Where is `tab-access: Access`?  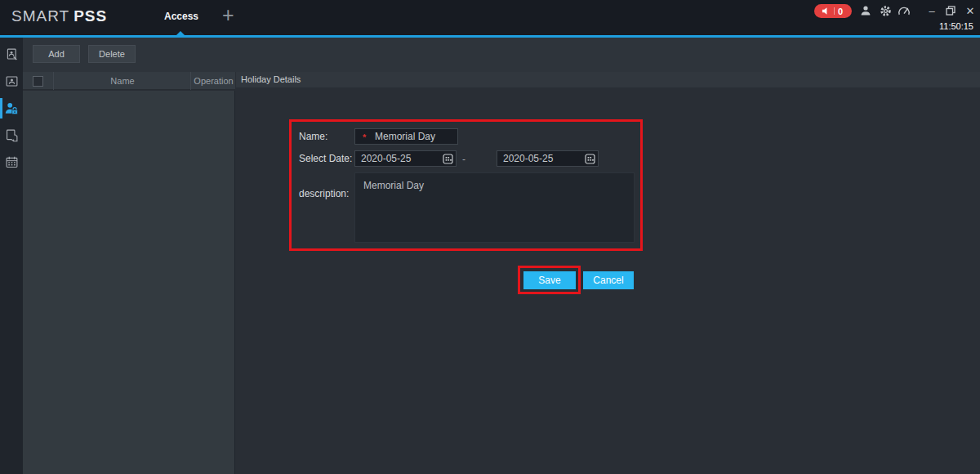
tab-access: Access is located at coordinates (181, 16).